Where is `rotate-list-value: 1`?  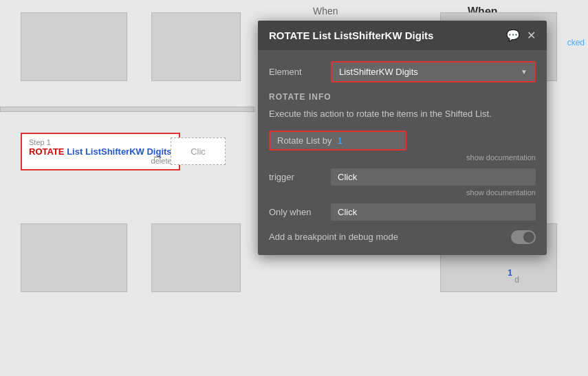
rotate-list-value: 1 is located at coordinates (340, 140).